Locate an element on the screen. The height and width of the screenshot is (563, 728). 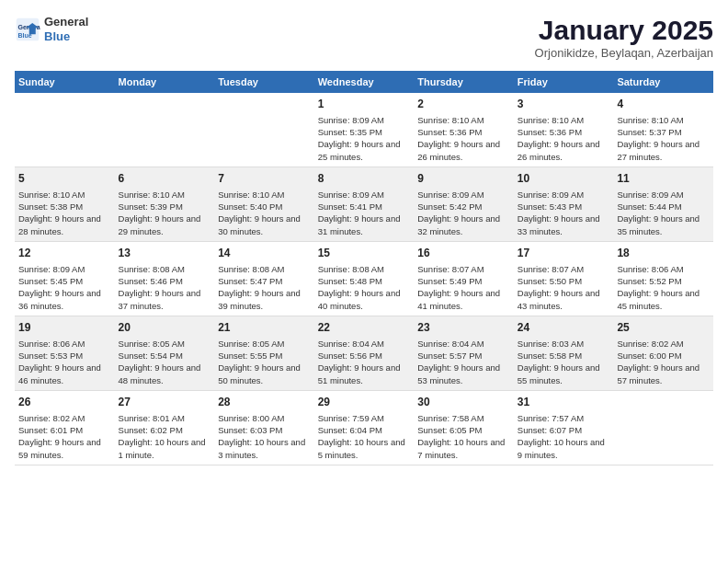
day-info: Sunrise: 8:06 AMSunset: 5:53 PMDaylight:… is located at coordinates (64, 362).